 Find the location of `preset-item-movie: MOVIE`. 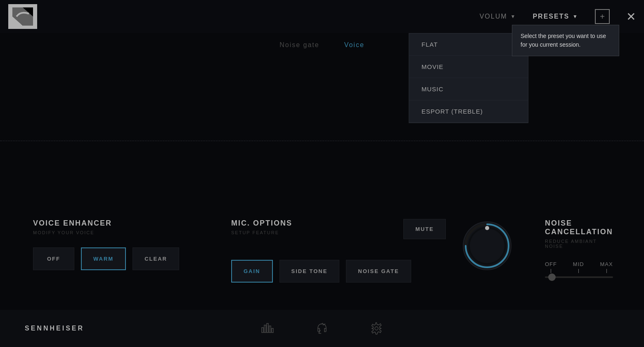

preset-item-movie: MOVIE is located at coordinates (469, 67).